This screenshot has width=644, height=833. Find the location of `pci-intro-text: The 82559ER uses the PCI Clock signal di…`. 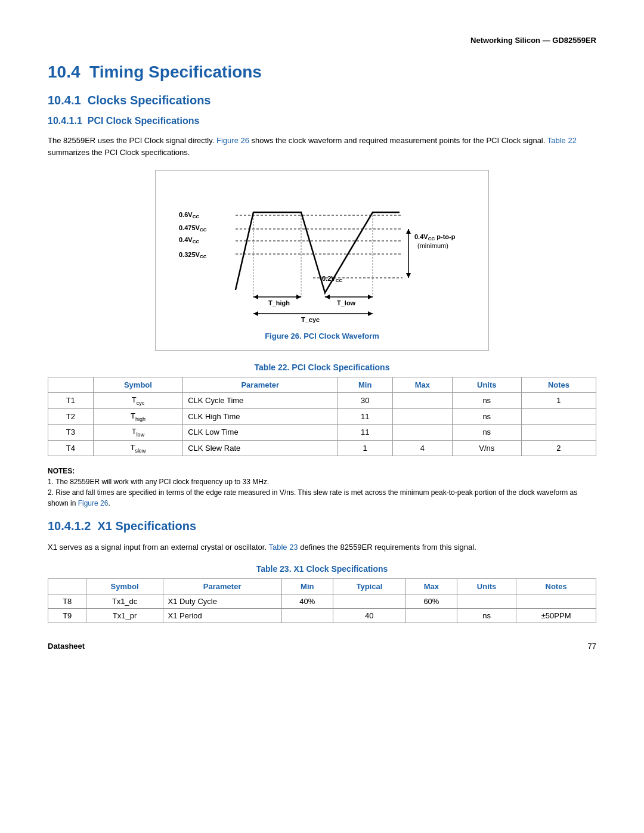

pci-intro-text: The 82559ER uses the PCI Clock signal di… is located at coordinates (322, 147).